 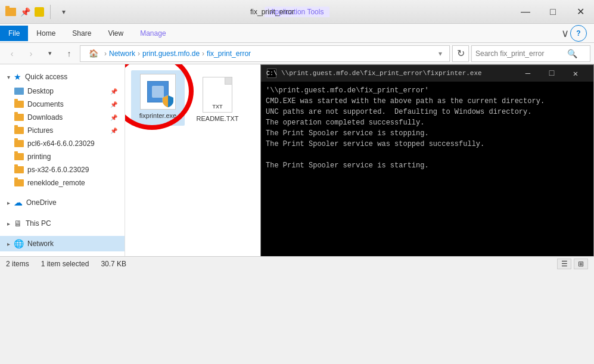 What do you see at coordinates (62, 183) in the screenshot?
I see `sidebar-item-reneklode: reneklode_remote` at bounding box center [62, 183].